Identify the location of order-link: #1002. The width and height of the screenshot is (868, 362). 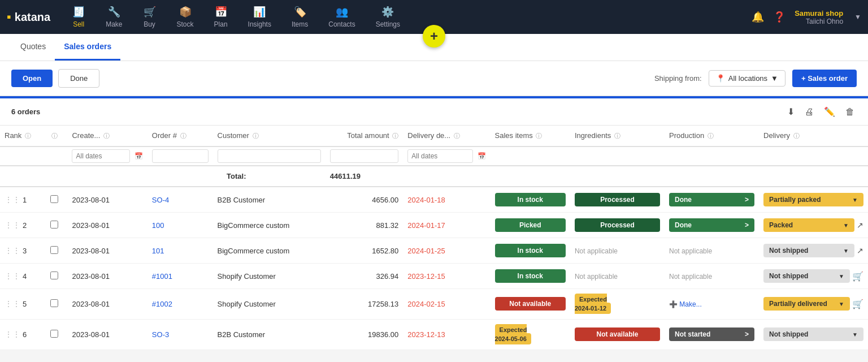
(162, 304).